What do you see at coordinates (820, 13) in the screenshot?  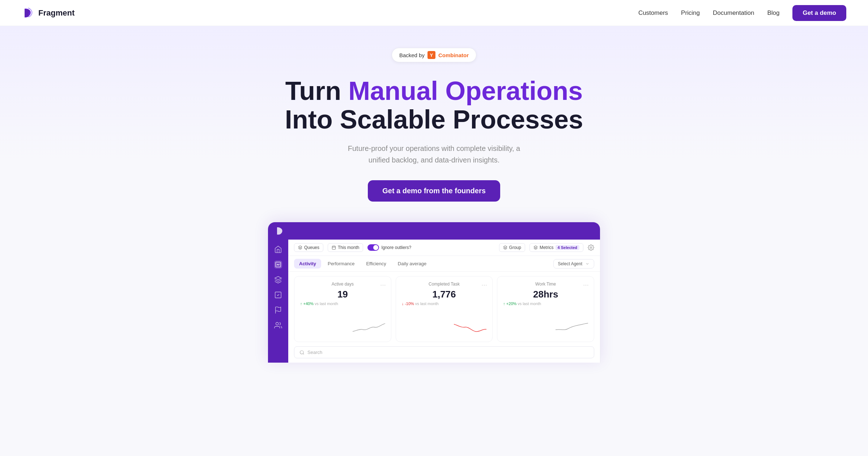 I see `nav-get-demo-button: Get a demo` at bounding box center [820, 13].